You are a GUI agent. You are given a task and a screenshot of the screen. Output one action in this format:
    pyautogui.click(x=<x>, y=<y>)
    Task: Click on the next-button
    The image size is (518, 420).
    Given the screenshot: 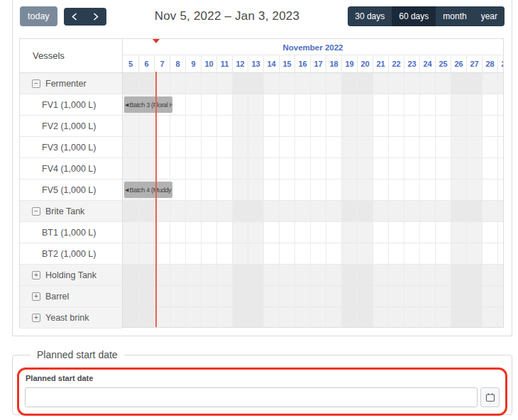 What is the action you would take?
    pyautogui.click(x=96, y=17)
    